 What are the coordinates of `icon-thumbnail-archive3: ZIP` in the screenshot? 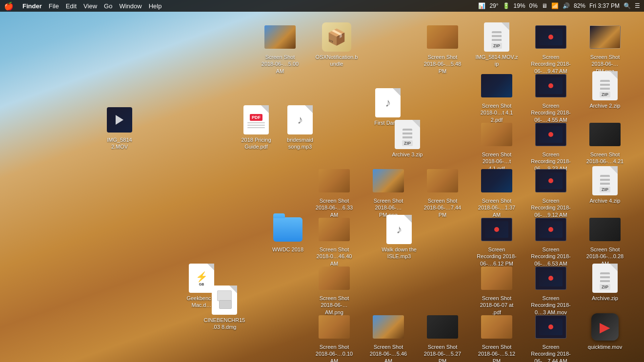 It's located at (407, 134).